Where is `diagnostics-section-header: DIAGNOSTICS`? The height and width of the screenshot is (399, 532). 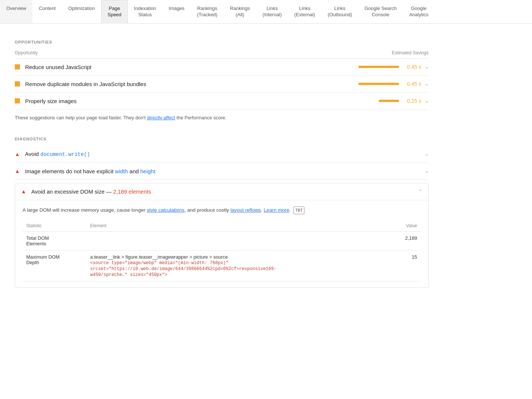 diagnostics-section-header: DIAGNOSTICS is located at coordinates (222, 139).